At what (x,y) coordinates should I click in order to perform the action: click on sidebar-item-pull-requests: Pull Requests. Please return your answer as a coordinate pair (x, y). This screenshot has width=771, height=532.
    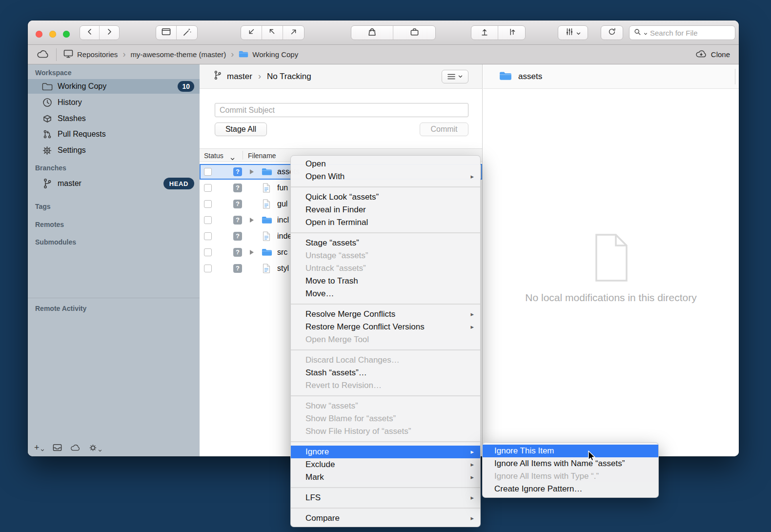
    Looking at the image, I should click on (114, 134).